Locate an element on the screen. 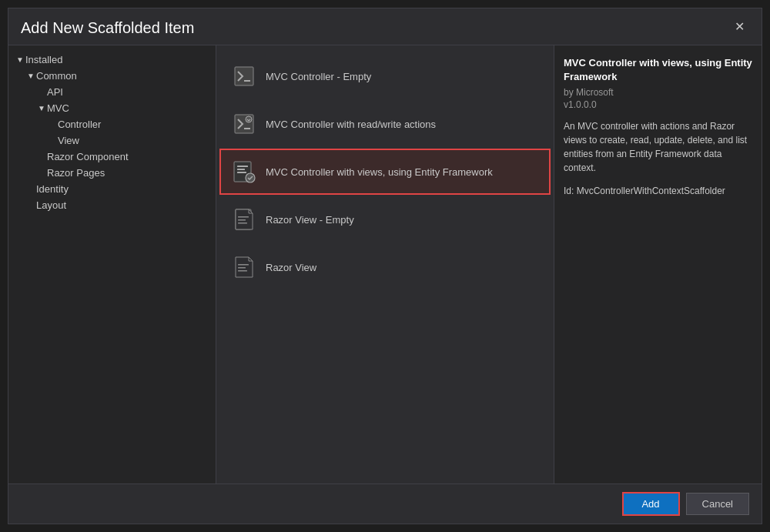 This screenshot has height=532, width=770. detail-description: An MVC controller with actions and Razor… is located at coordinates (658, 147).